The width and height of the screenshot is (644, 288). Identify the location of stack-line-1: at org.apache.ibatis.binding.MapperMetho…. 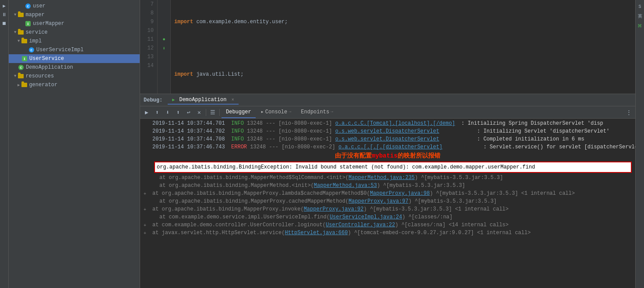
(388, 178).